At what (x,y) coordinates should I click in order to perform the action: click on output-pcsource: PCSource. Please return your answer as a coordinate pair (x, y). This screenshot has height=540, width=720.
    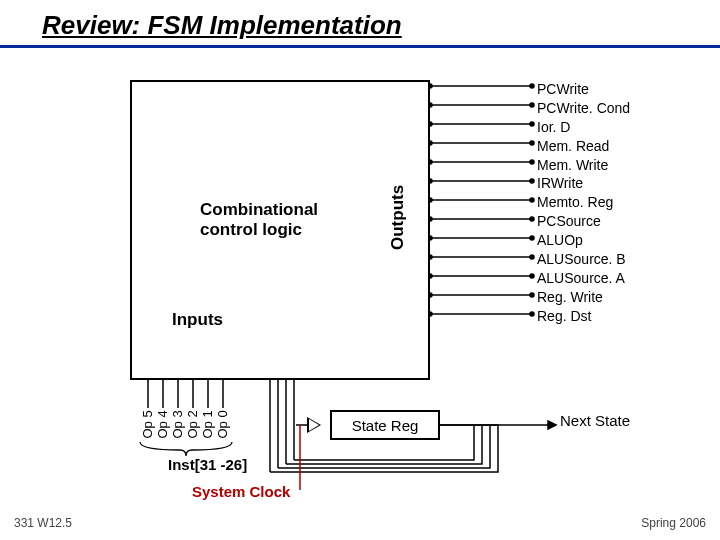
    Looking at the image, I should click on (584, 222).